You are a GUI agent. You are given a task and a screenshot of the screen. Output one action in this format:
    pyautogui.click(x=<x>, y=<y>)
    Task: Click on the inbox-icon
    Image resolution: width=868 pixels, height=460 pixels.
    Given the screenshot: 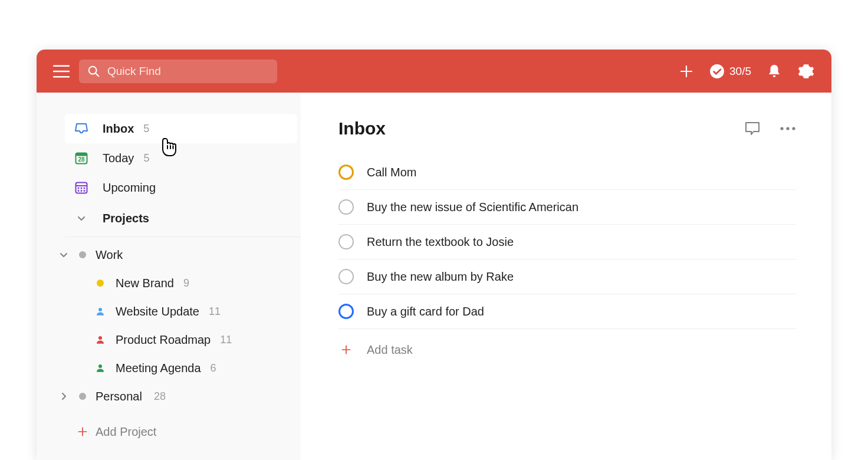 What is the action you would take?
    pyautogui.click(x=81, y=129)
    